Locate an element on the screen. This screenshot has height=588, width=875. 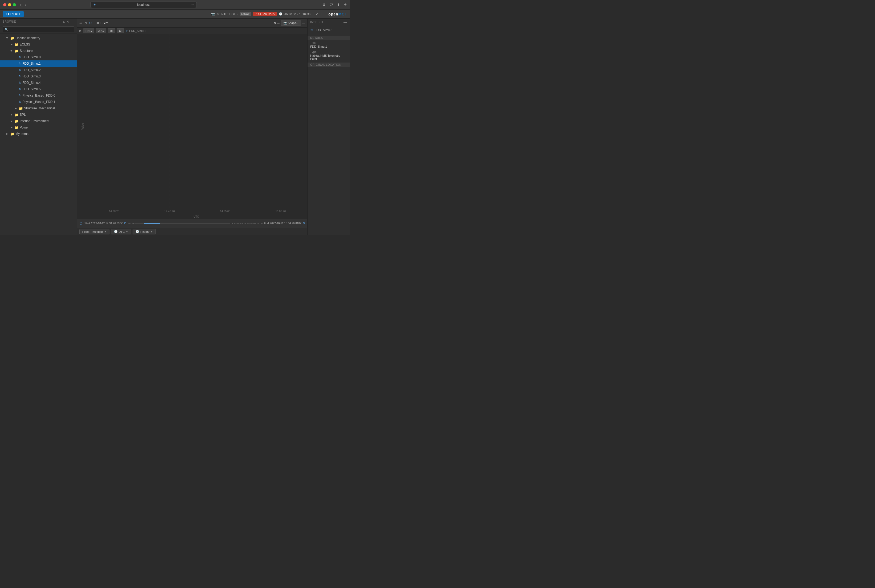
time-scrubber: 14:35 14:40 14:45 14:50 14:55 15:00 is located at coordinates (195, 224).